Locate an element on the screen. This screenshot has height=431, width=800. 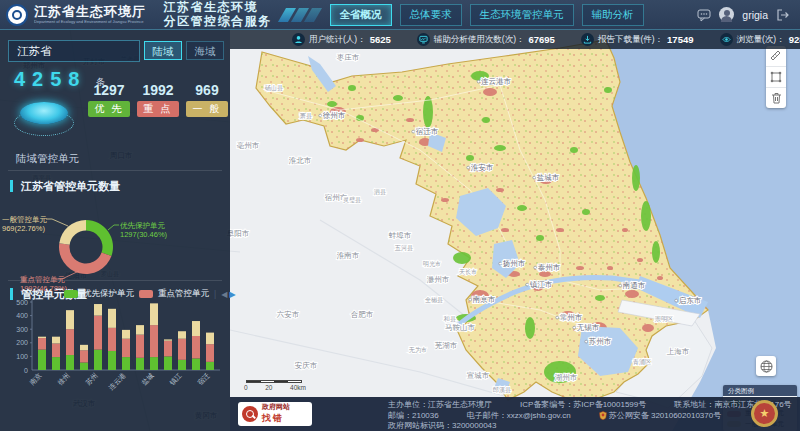
svg-text: 200 is located at coordinates (22, 342).